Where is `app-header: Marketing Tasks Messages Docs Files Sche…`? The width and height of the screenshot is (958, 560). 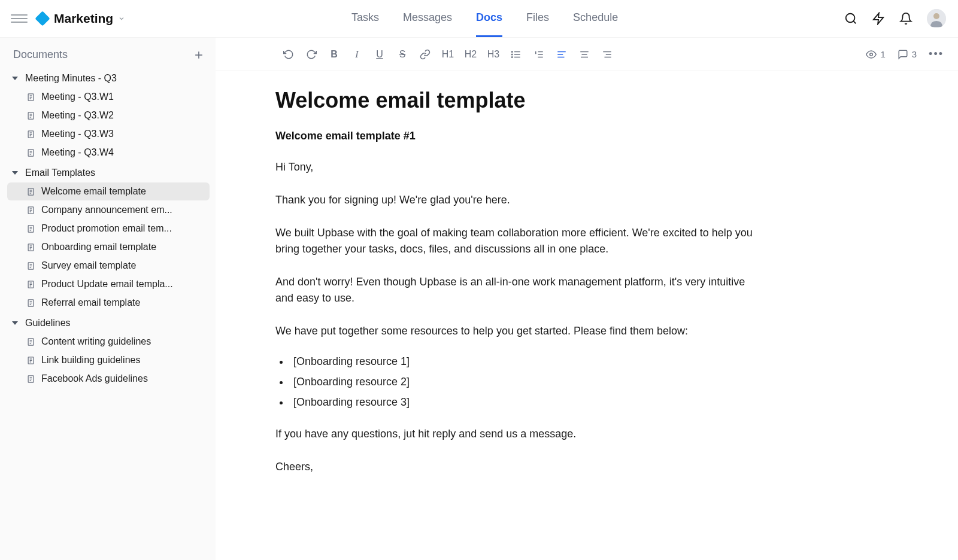
app-header: Marketing Tasks Messages Docs Files Sche… is located at coordinates (479, 19).